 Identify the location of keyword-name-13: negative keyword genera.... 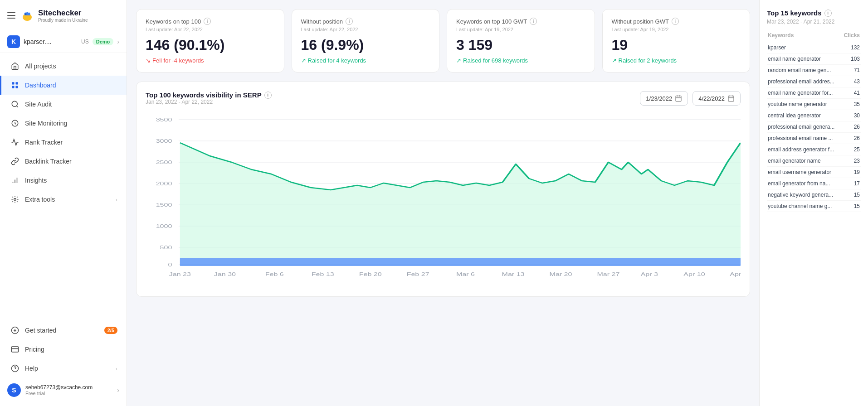
(807, 195).